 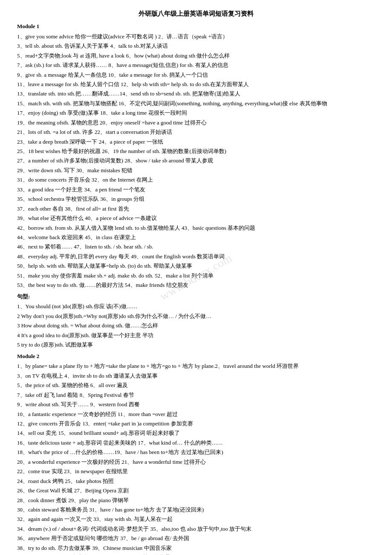 What do you see at coordinates (196, 209) in the screenshot?
I see `list-item: 37、each other 各自 38、first of all= at fir…` at bounding box center [196, 209].